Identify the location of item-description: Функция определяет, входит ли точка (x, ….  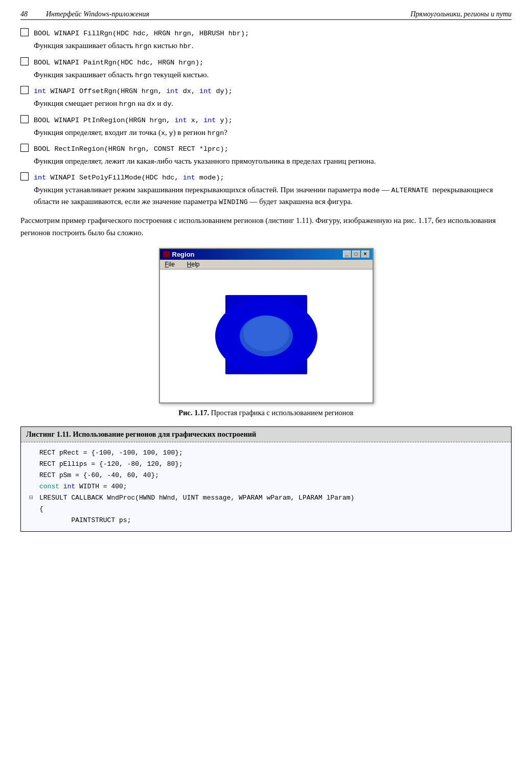
(273, 133).